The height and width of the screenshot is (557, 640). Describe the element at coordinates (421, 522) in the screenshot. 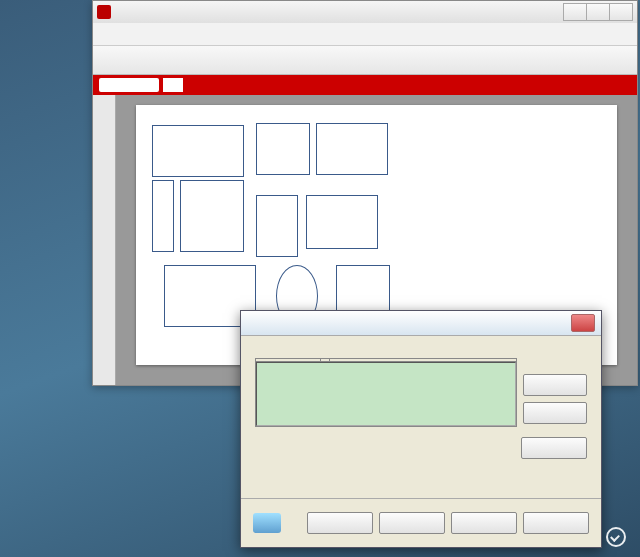

I see `pdf2cad-footer` at that location.